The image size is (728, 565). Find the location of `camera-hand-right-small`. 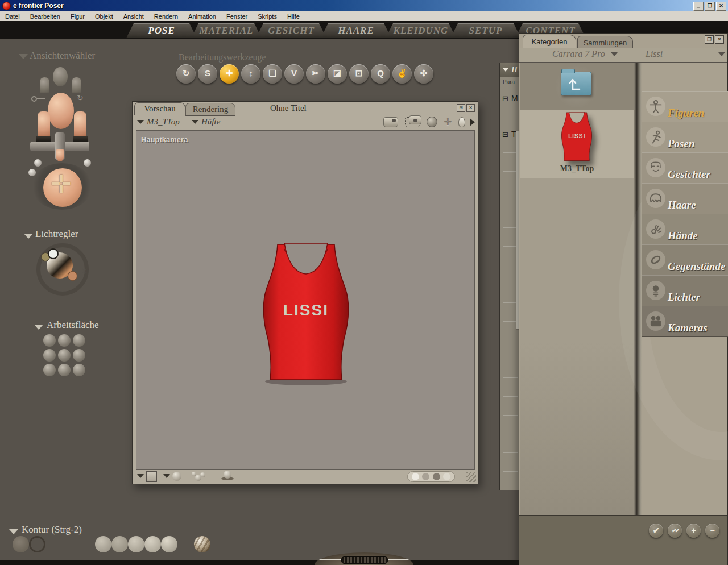

camera-hand-right-small is located at coordinates (76, 85).